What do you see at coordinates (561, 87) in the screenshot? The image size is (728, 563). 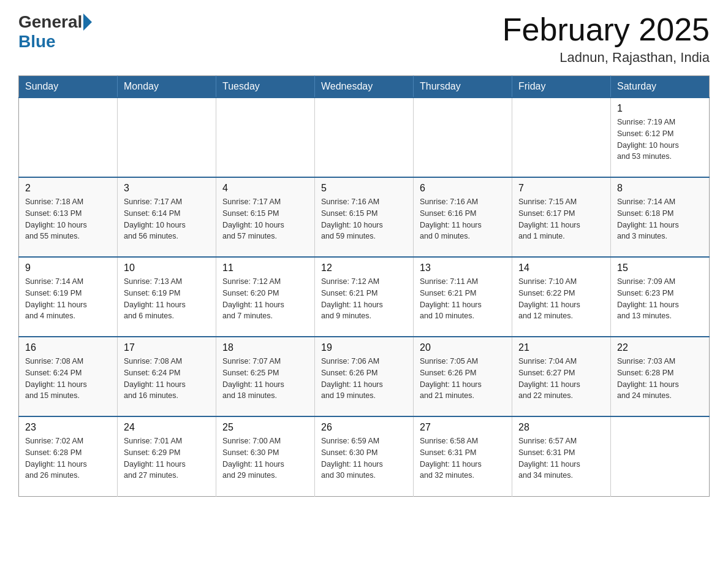 I see `weekday-header-friday: Friday` at bounding box center [561, 87].